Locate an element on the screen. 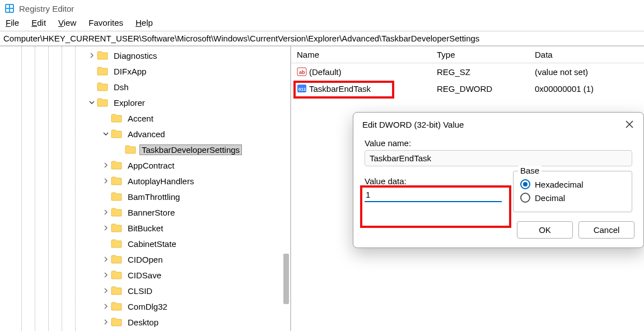 The width and height of the screenshot is (644, 336). tree-node-clsid: CLSID is located at coordinates (145, 291).